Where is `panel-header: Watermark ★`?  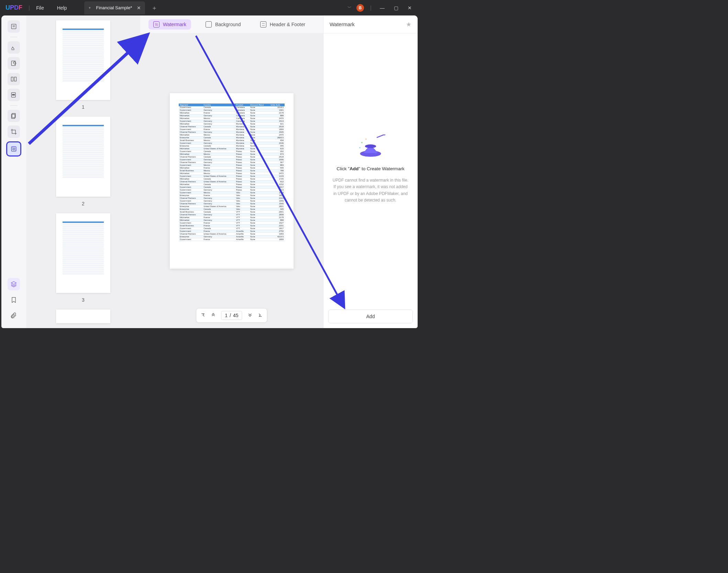 panel-header: Watermark ★ is located at coordinates (371, 24).